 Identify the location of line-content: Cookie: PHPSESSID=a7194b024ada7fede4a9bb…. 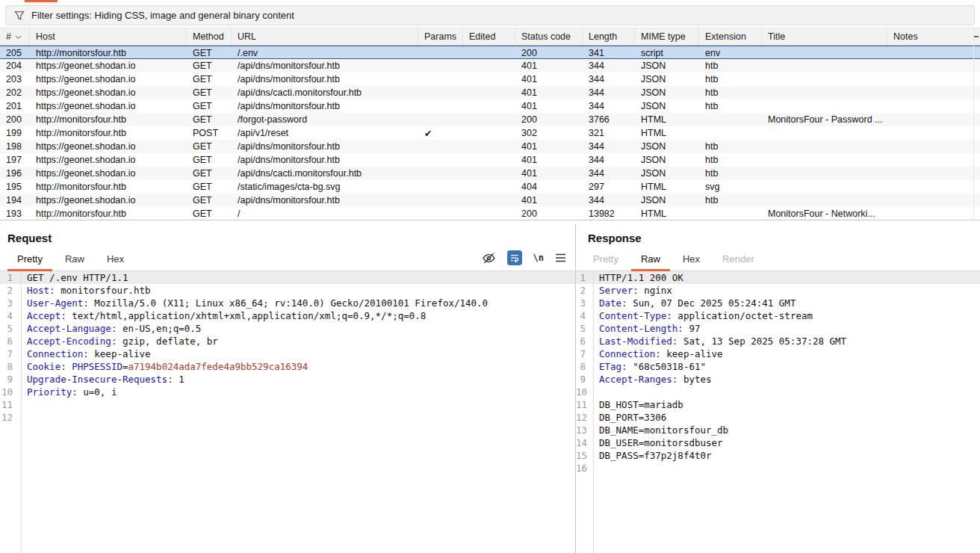
(162, 366).